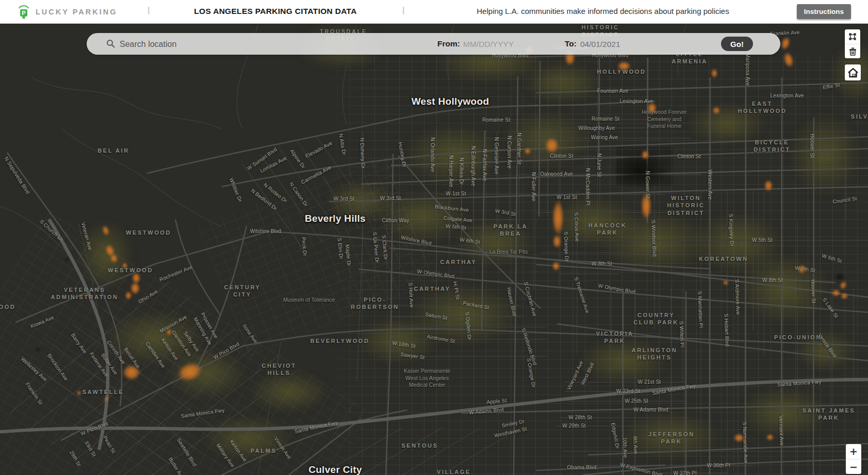  I want to click on draw-controls, so click(853, 44).